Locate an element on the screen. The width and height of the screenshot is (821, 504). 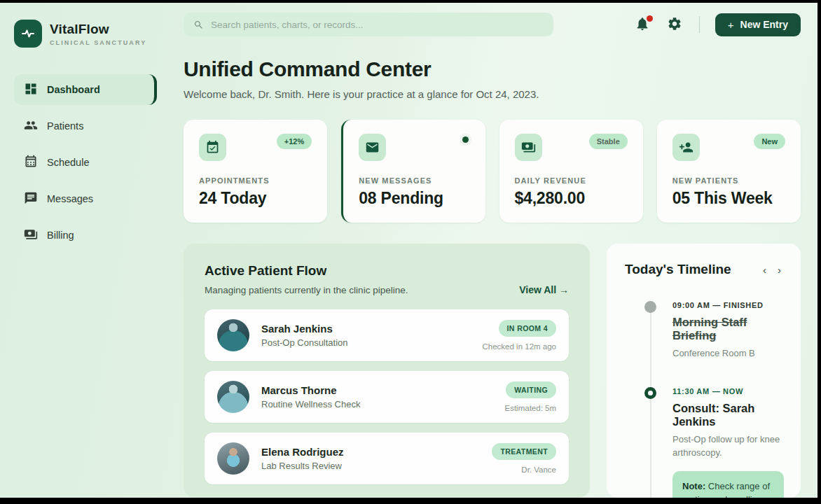
event-title: Consult: Sarah Jenkins is located at coordinates (729, 415).